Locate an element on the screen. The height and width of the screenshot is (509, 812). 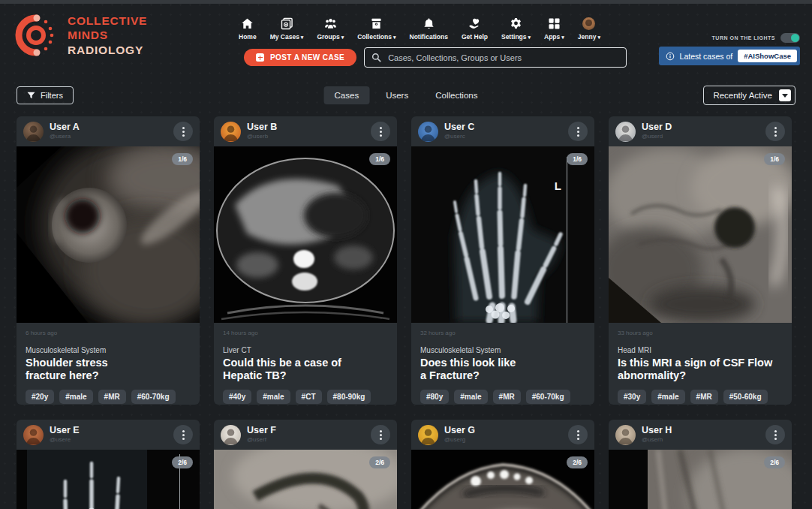
case-image-shoulder-mri: 1/6 is located at coordinates (108, 234).